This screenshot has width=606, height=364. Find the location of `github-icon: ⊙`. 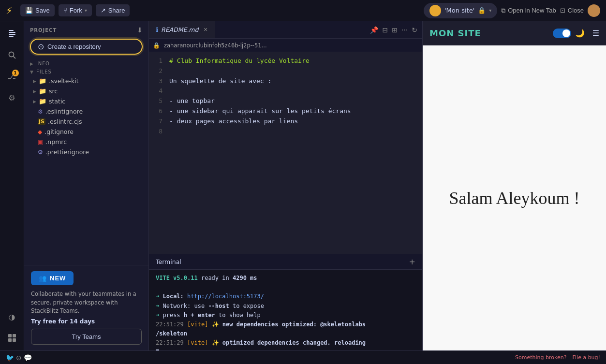

github-icon: ⊙ is located at coordinates (41, 46).